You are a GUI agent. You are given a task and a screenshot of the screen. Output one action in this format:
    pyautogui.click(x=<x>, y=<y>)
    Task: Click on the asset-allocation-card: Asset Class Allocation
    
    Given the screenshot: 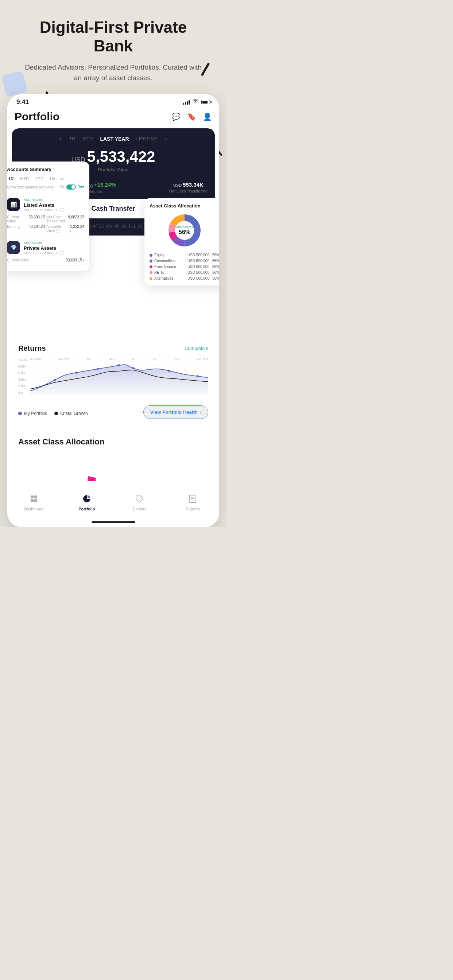 What is the action you would take?
    pyautogui.click(x=182, y=242)
    